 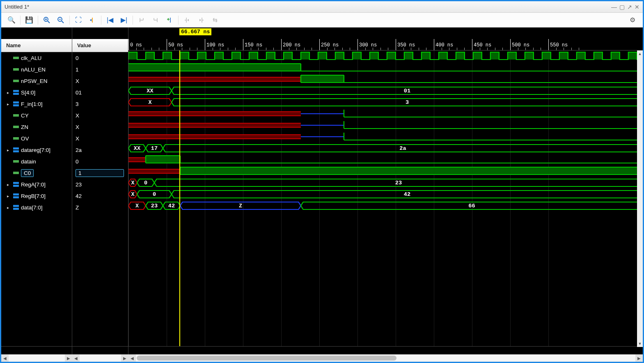 I want to click on value-row: 01, so click(x=100, y=92).